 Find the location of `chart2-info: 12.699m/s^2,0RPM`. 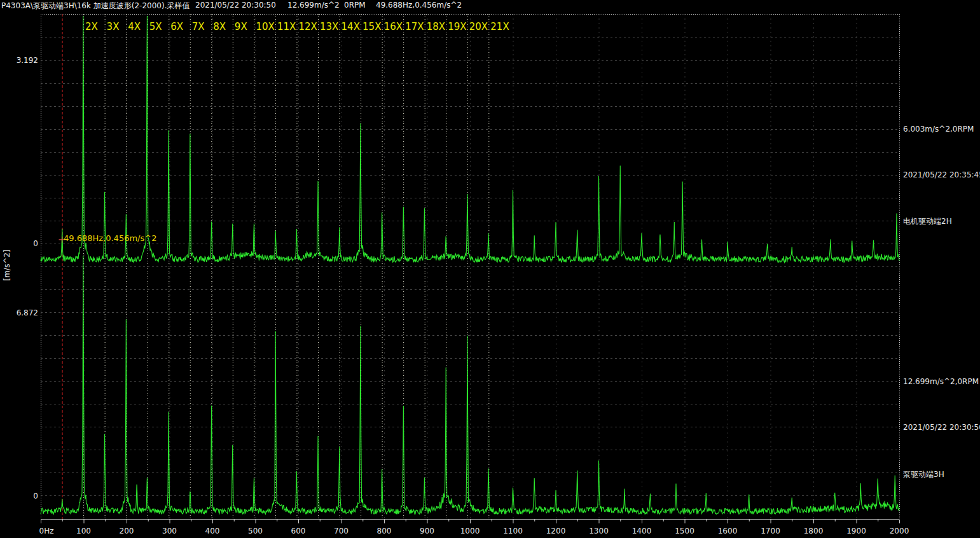

chart2-info: 12.699m/s^2,0RPM is located at coordinates (941, 382).